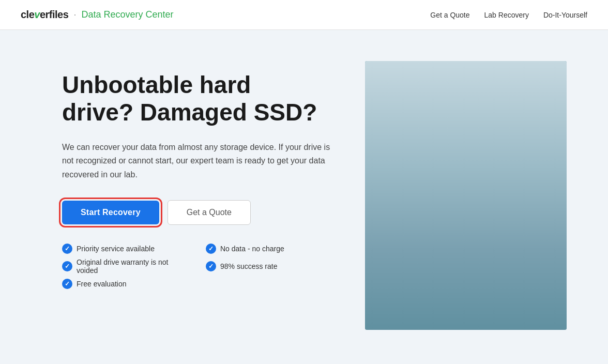 This screenshot has width=608, height=364. I want to click on start-recovery-button: Start Recovery, so click(111, 213).